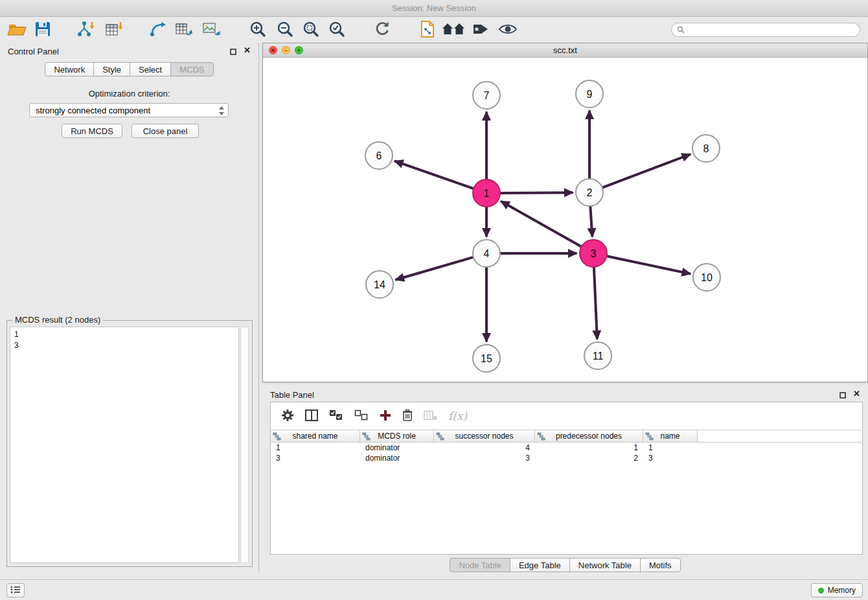 The image size is (868, 600). Describe the element at coordinates (285, 30) in the screenshot. I see `zoom-out-button` at that location.